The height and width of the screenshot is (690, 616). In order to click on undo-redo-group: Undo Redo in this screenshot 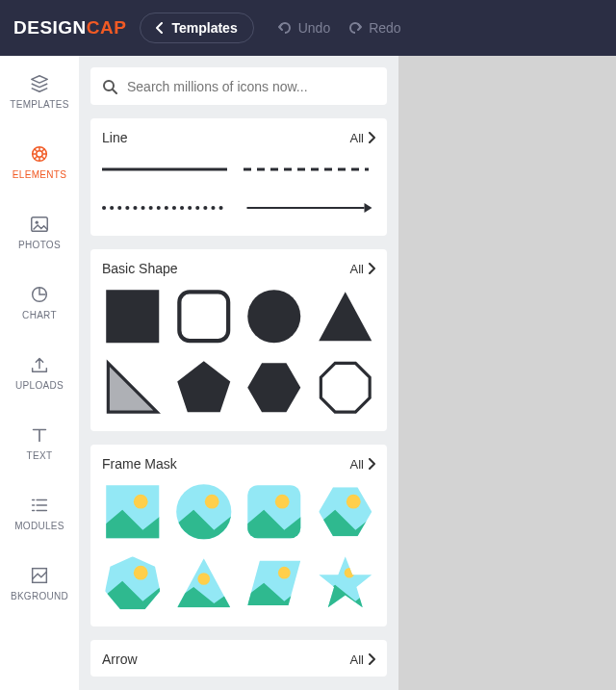, I will do `click(348, 28)`.